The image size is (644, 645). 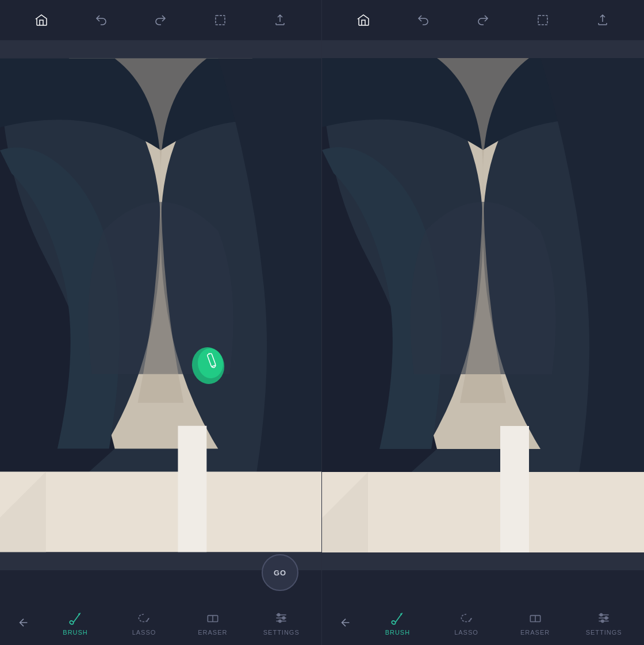 I want to click on settings-label-right: SETTINGS, so click(x=604, y=632).